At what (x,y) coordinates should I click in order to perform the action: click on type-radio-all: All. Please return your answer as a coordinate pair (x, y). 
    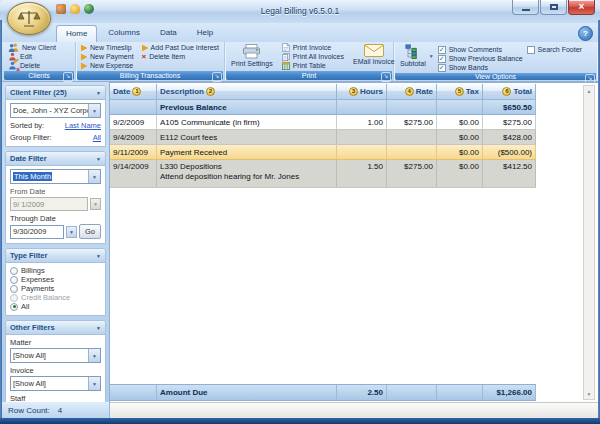
    Looking at the image, I should click on (56, 306).